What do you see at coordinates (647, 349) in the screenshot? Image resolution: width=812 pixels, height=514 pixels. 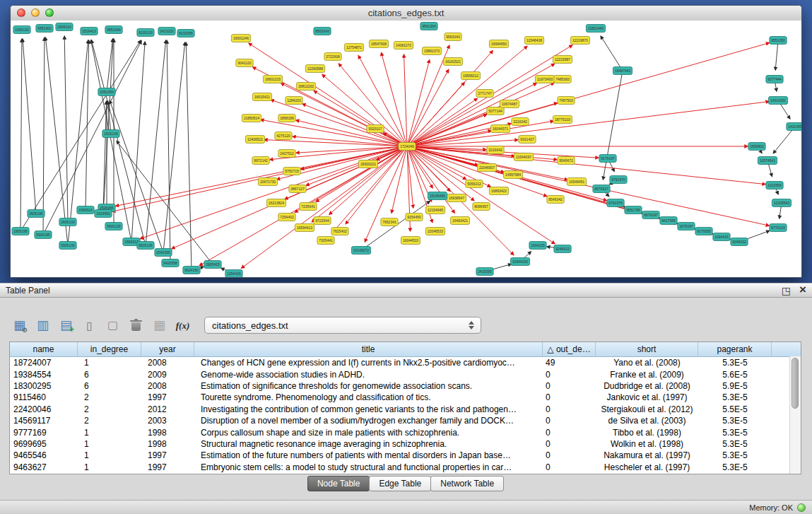 I see `column-header-short: short` at bounding box center [647, 349].